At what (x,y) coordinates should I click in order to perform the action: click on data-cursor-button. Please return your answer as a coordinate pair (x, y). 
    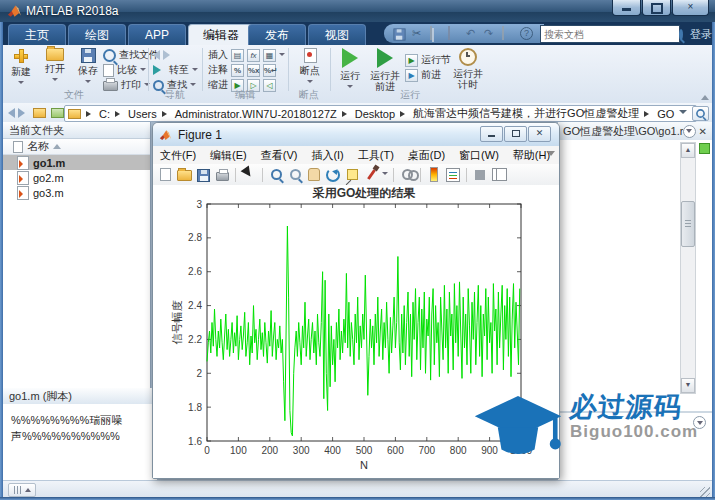
    Looking at the image, I should click on (352, 175).